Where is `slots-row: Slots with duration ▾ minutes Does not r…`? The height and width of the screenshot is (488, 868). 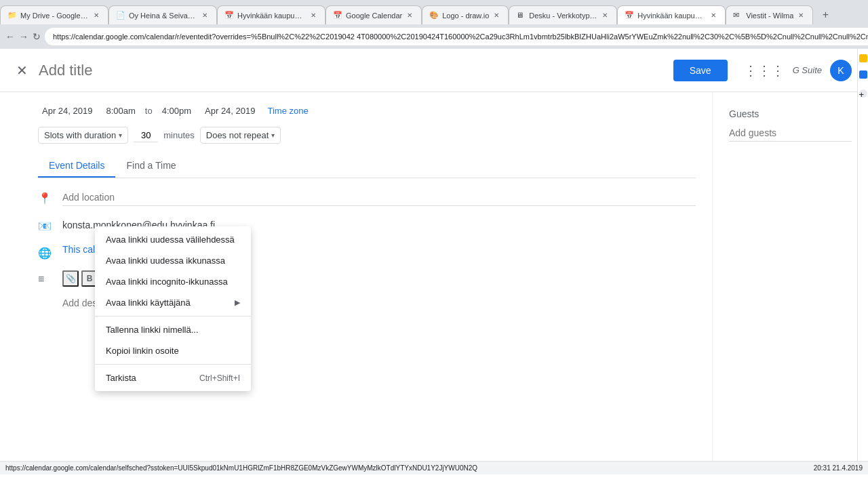
slots-row: Slots with duration ▾ minutes Does not r… is located at coordinates (367, 136).